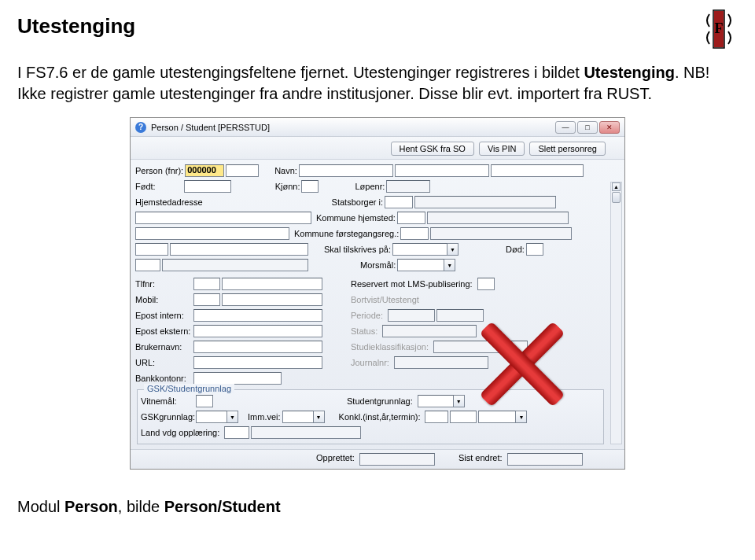  I want to click on scroll-thumb, so click(617, 197).